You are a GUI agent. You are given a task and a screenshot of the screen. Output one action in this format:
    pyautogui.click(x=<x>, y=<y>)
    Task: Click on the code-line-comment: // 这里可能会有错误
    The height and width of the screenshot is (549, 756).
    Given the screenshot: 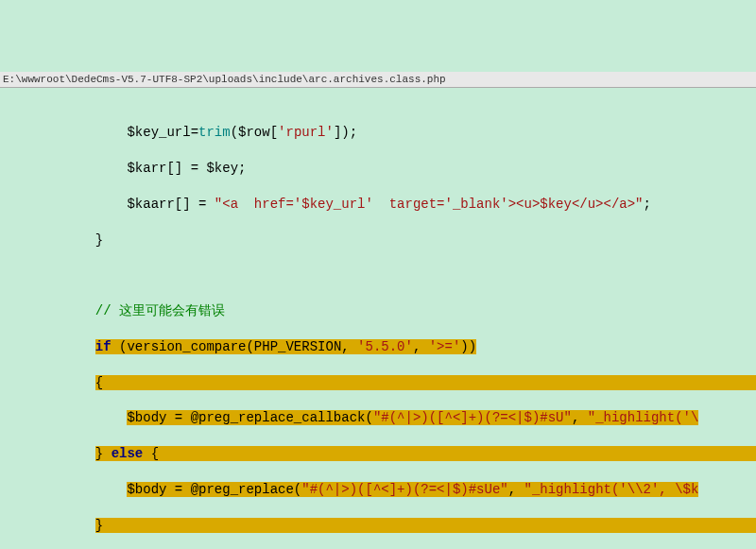 What is the action you would take?
    pyautogui.click(x=378, y=312)
    